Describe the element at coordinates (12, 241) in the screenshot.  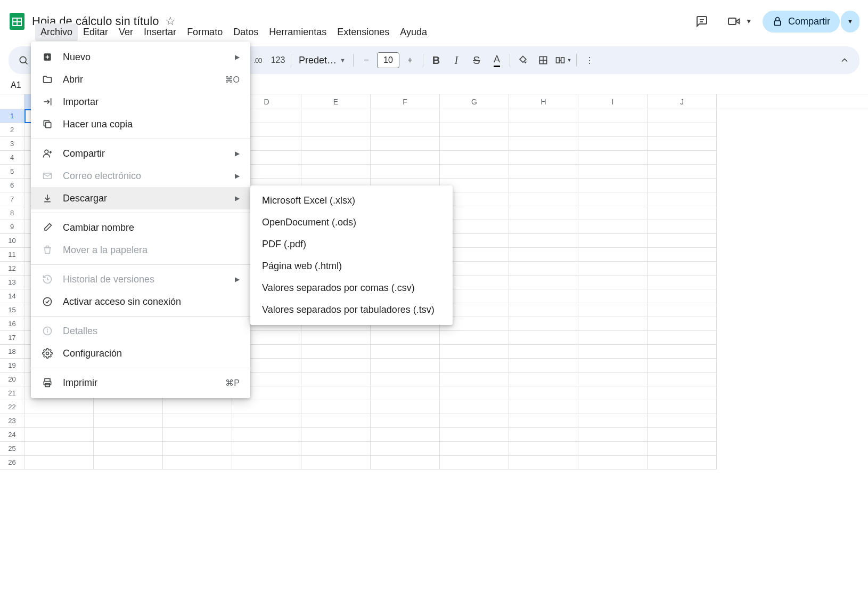
I see `row-header: 10` at that location.